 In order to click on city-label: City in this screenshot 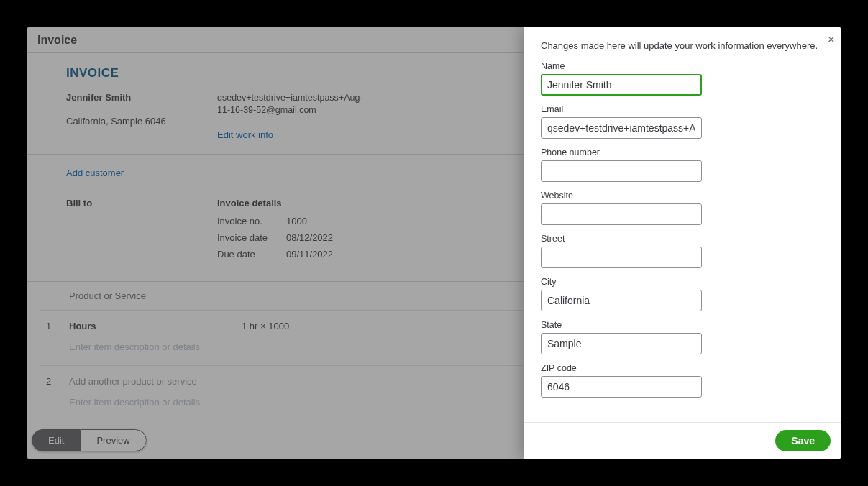, I will do `click(682, 282)`.